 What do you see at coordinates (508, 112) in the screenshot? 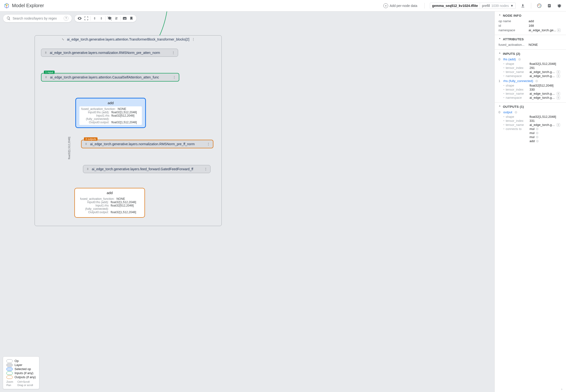
I see `output-link: output` at bounding box center [508, 112].